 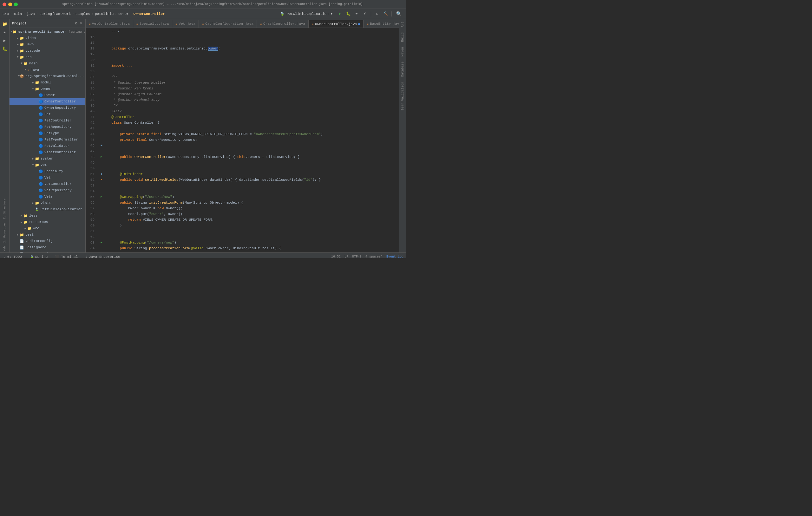 What do you see at coordinates (47, 252) in the screenshot?
I see `tree-travis: ▶ 📄 .travis.yml` at bounding box center [47, 252].